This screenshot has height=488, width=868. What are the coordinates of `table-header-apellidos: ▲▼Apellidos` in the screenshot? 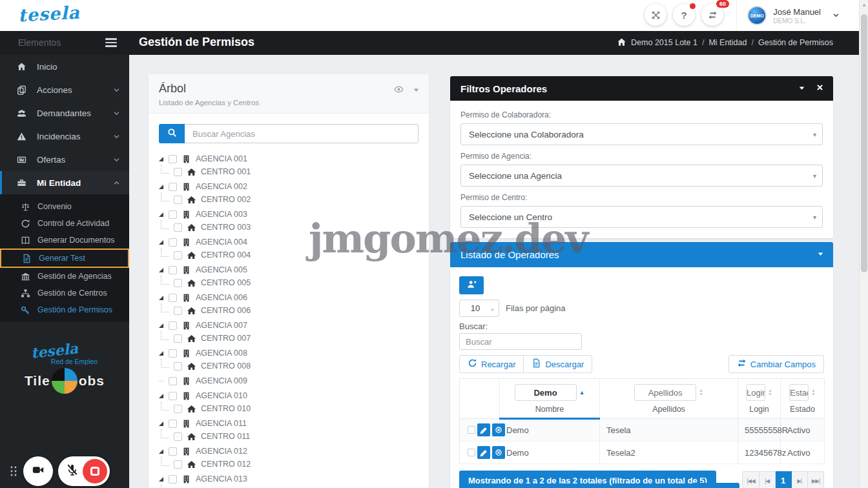 It's located at (669, 399).